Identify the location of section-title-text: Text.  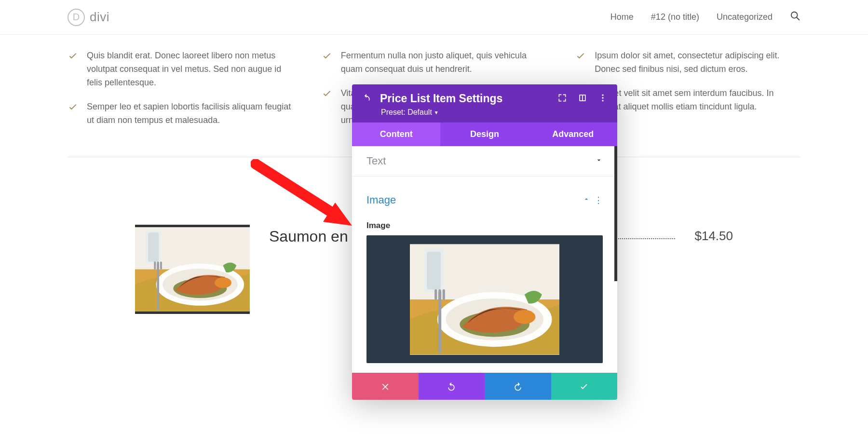
(376, 161).